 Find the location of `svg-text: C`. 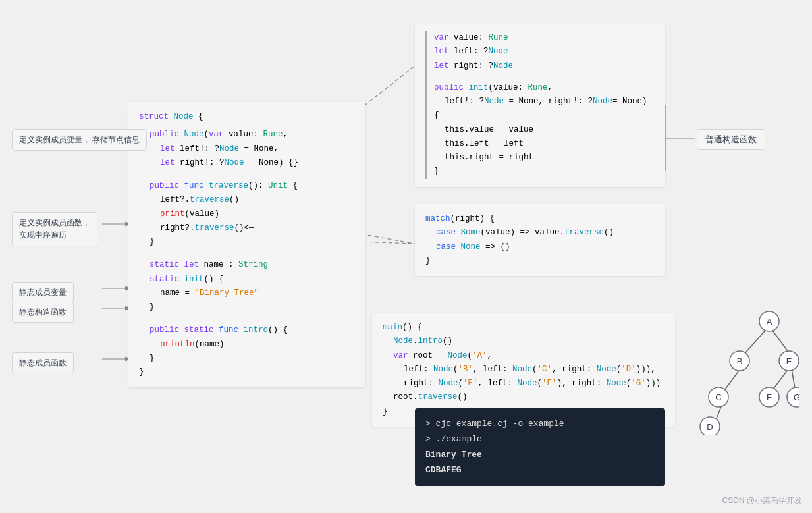

svg-text: C is located at coordinates (718, 398).